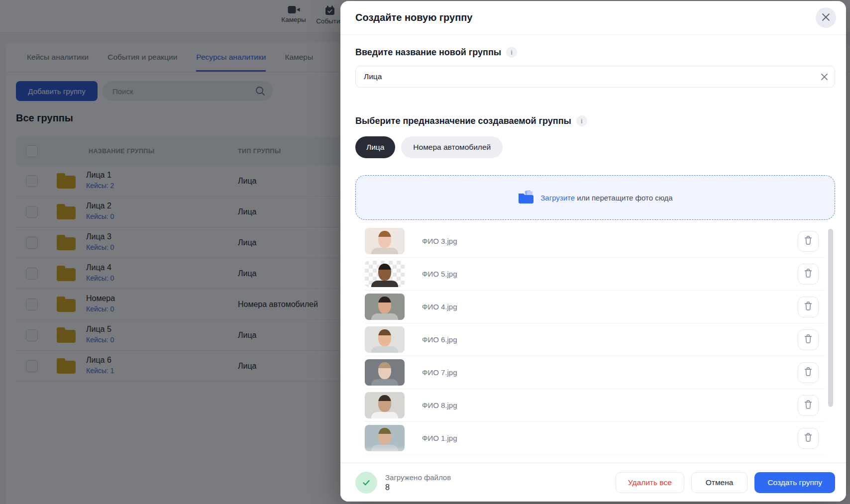 Image resolution: width=850 pixels, height=504 pixels. Describe the element at coordinates (440, 274) in the screenshot. I see `file-name: ФИО 5.jpg` at that location.